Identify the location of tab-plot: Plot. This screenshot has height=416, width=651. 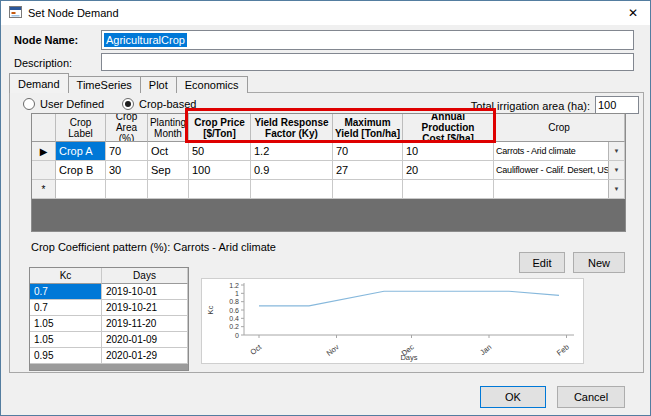
(158, 84).